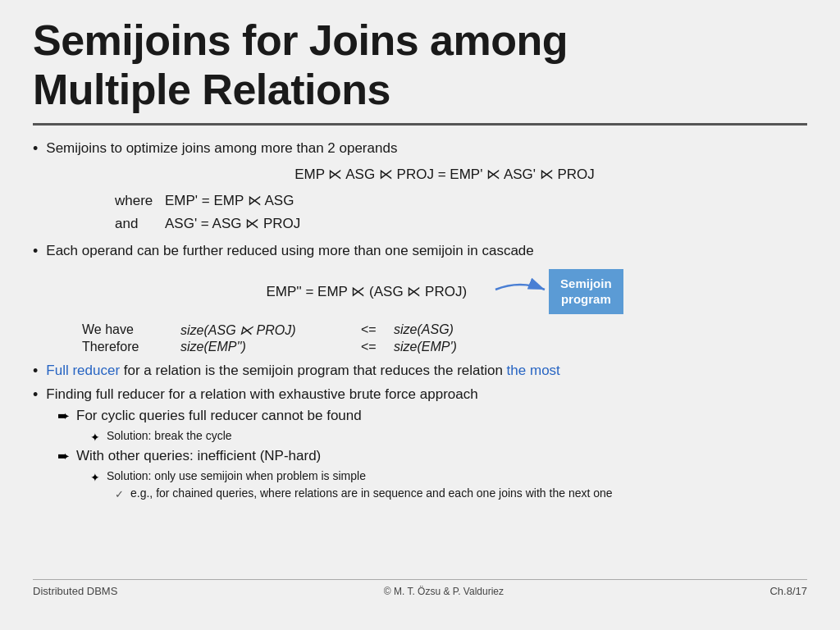  I want to click on the-most-blue: the most, so click(533, 371).